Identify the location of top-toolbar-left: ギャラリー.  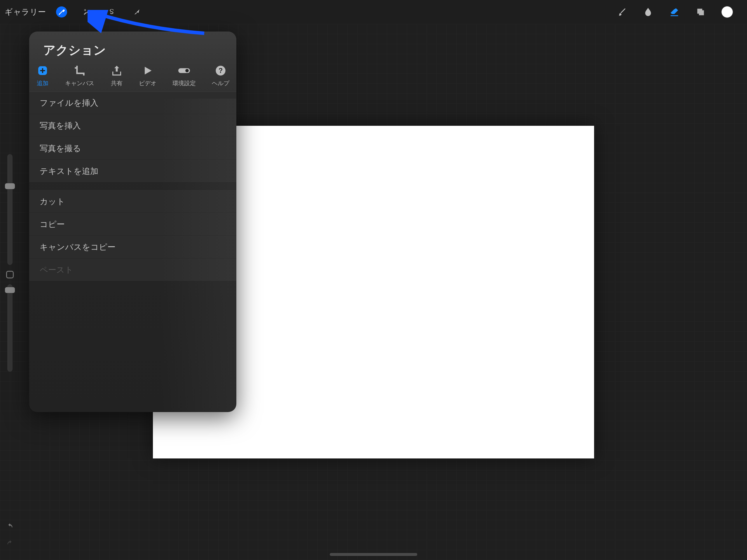
(73, 12).